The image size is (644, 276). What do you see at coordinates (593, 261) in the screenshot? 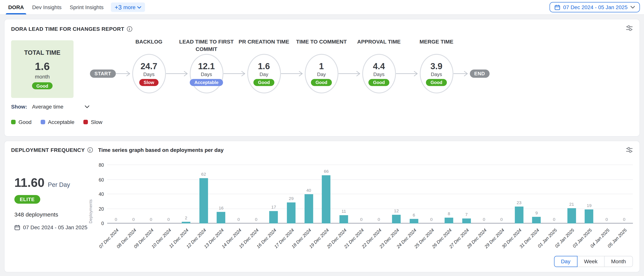
I see `granularity-toggle: DayWeekMonth` at bounding box center [593, 261].